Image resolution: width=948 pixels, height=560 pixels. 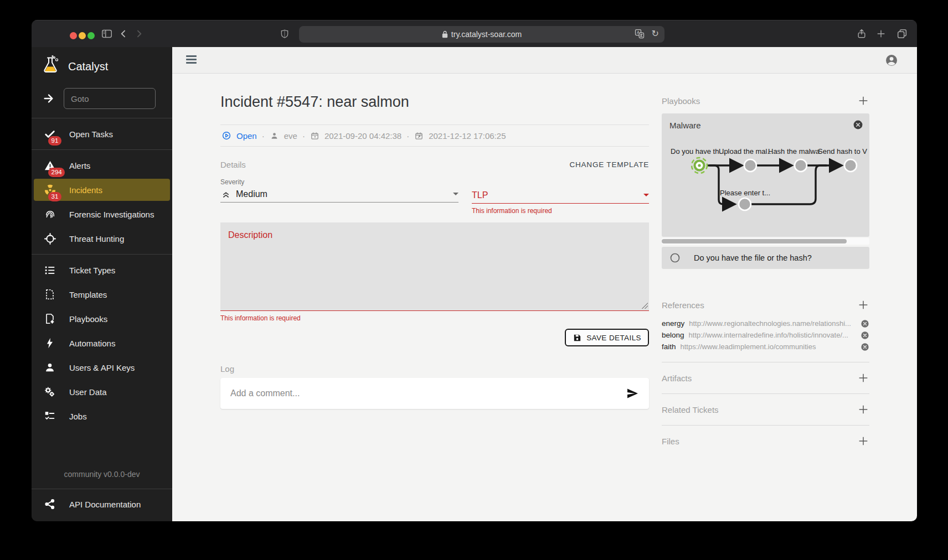 What do you see at coordinates (339, 190) in the screenshot?
I see `severity-field: Severity Medium` at bounding box center [339, 190].